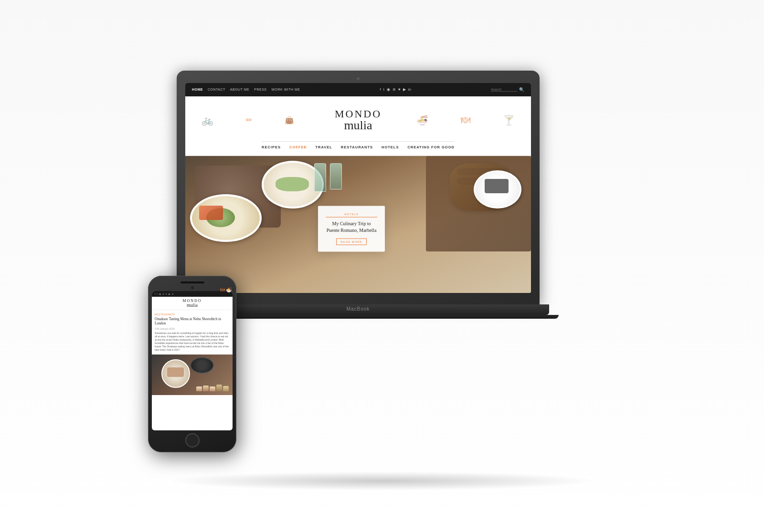 The width and height of the screenshot is (764, 532). What do you see at coordinates (357, 147) in the screenshot?
I see `sec-nav-restaurants: RESTAURANTS` at bounding box center [357, 147].